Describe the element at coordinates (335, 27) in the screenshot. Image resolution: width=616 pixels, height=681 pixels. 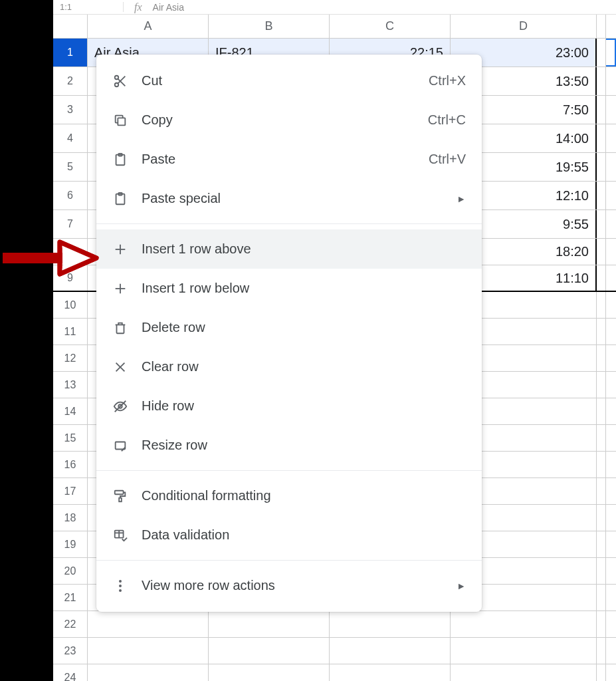
I see `column-headers: A B C D` at that location.